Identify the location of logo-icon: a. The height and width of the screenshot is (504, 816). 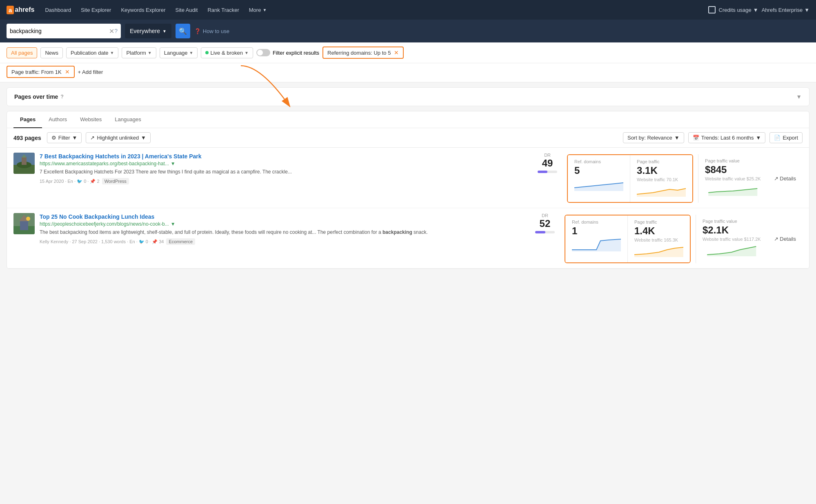
(10, 10).